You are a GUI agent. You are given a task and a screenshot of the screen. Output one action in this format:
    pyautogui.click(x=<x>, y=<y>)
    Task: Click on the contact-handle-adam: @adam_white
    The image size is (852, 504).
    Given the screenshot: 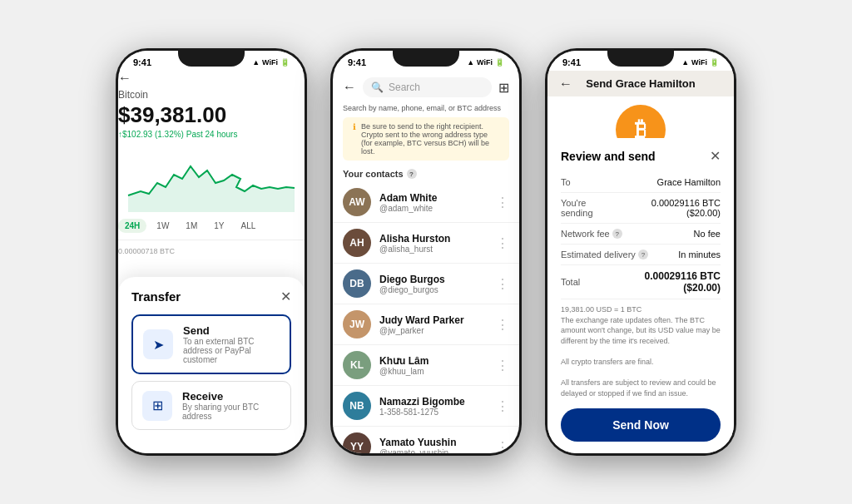 What is the action you would take?
    pyautogui.click(x=433, y=208)
    